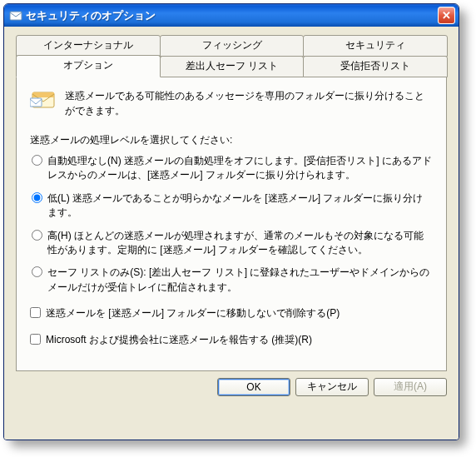  What do you see at coordinates (232, 206) in the screenshot?
I see `radio-low: 低(L) 迷惑メールであることが明らかなメールを [迷惑メール] フォルダーに振…` at bounding box center [232, 206].